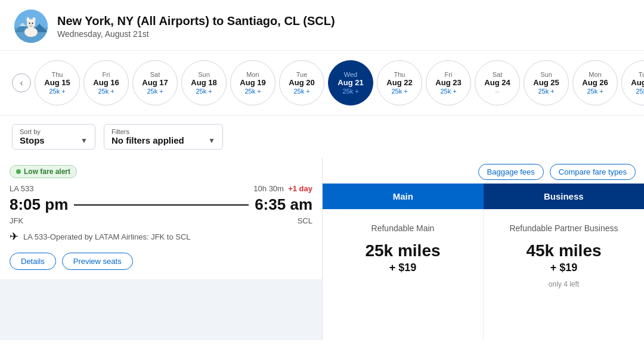 This screenshot has width=644, height=345. What do you see at coordinates (18, 172) in the screenshot?
I see `low-fare-dot` at bounding box center [18, 172].